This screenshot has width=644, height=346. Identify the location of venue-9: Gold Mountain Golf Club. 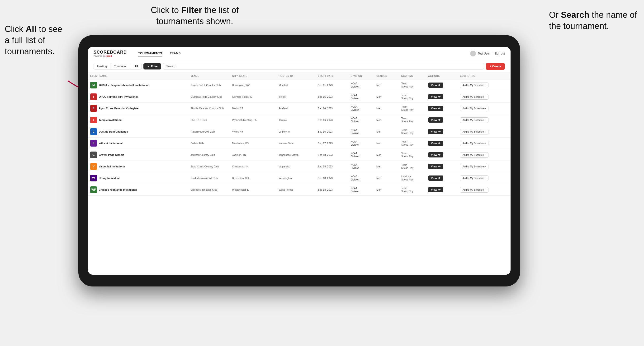
(209, 178).